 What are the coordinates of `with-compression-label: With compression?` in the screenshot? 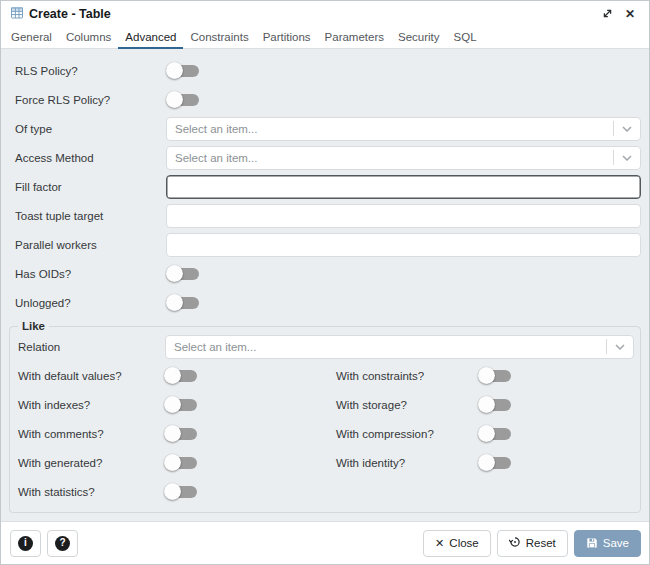 It's located at (407, 434).